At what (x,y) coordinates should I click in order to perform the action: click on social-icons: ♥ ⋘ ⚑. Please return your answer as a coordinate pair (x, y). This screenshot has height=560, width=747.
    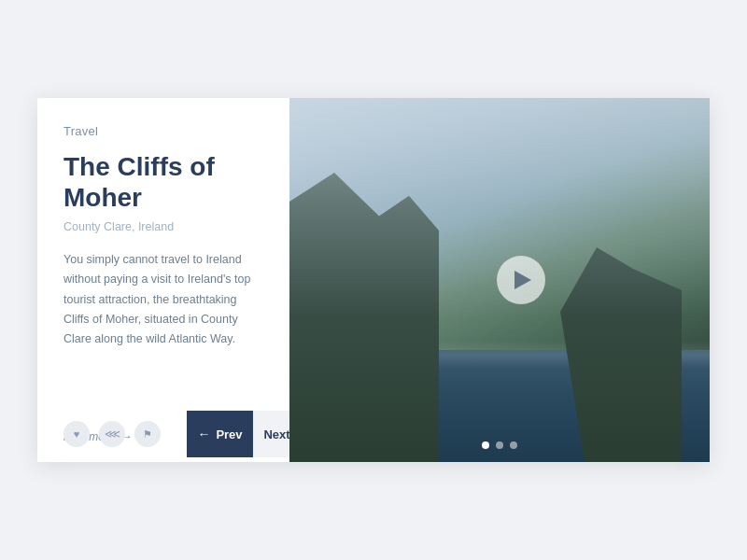
    Looking at the image, I should click on (112, 434).